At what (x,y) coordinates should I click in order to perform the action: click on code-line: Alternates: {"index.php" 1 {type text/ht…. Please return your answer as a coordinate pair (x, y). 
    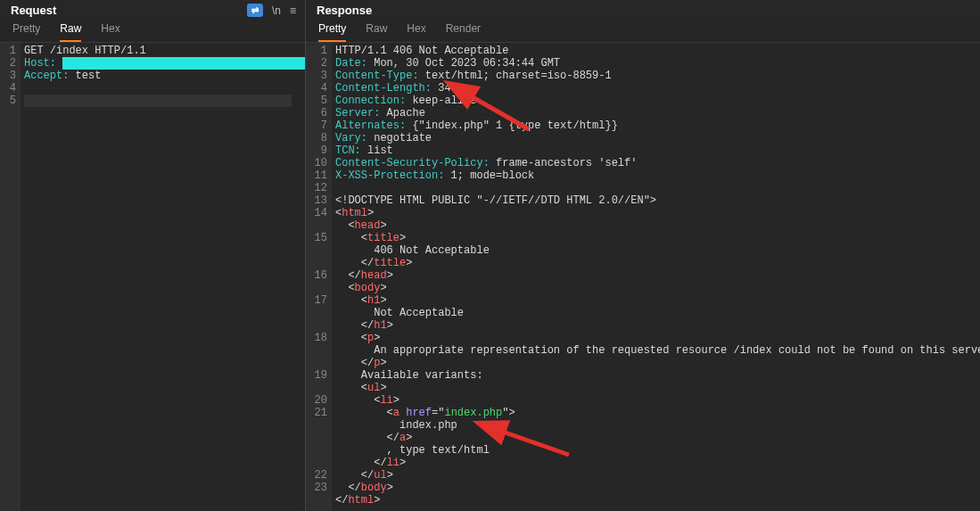
    Looking at the image, I should click on (658, 126).